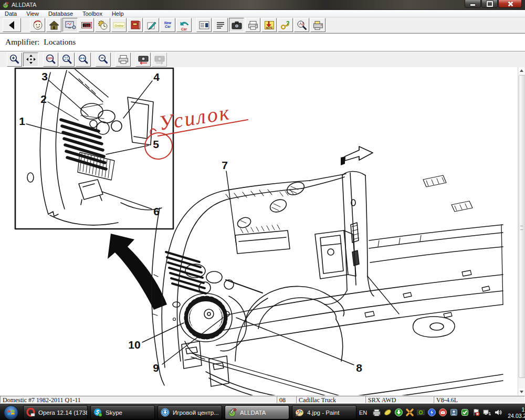 The image size is (525, 420). I want to click on previous-image-button, so click(143, 60).